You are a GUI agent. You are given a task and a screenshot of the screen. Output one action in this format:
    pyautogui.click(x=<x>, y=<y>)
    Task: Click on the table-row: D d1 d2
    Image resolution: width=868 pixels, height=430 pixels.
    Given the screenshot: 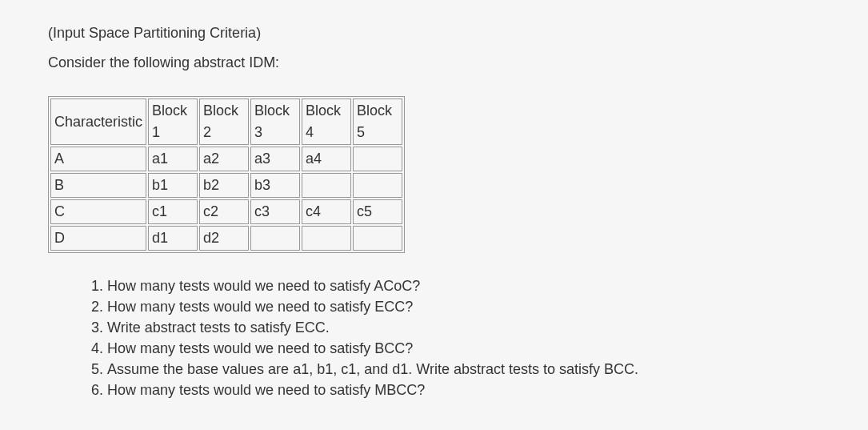 What is the action you would take?
    pyautogui.click(x=226, y=239)
    